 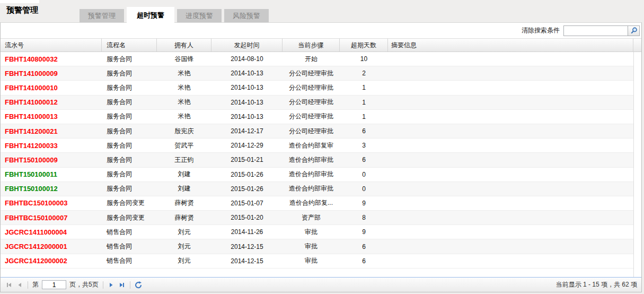 What do you see at coordinates (637, 165) in the screenshot?
I see `vertical-scrollbar` at bounding box center [637, 165].